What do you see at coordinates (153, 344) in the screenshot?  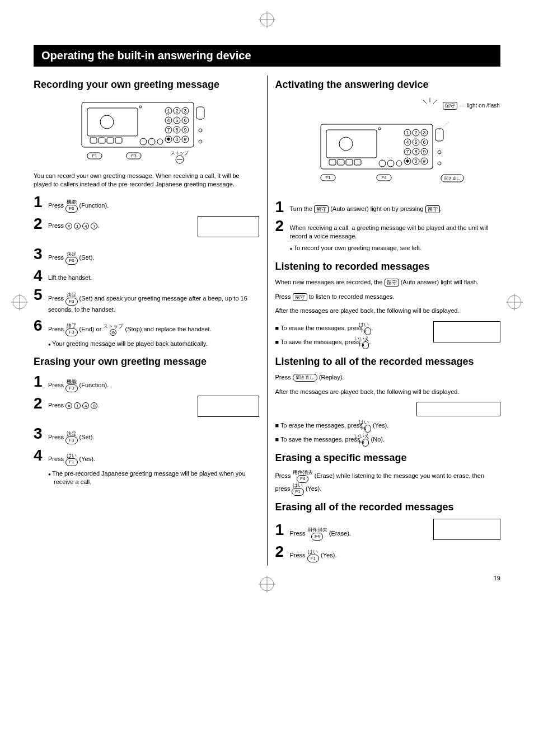 I see `step-6-note: Your greeting message will be played bac…` at bounding box center [153, 344].